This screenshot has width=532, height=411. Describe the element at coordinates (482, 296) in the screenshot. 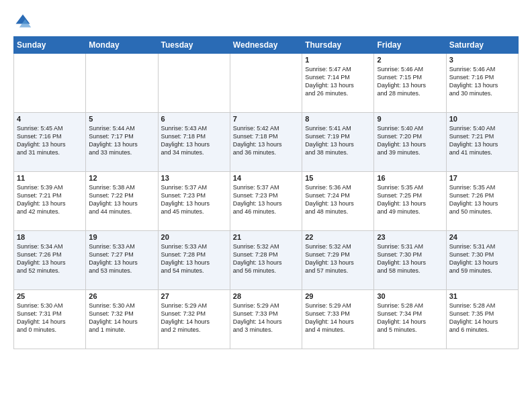

I see `day-number: 31` at that location.